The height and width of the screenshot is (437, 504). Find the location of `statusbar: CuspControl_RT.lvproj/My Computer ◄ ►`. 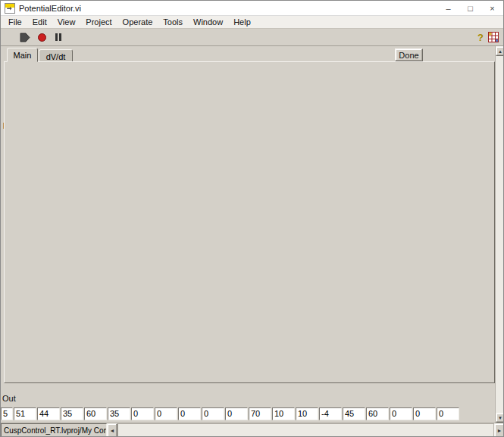

statusbar: CuspControl_RT.lvproj/My Computer ◄ ► is located at coordinates (252, 430).